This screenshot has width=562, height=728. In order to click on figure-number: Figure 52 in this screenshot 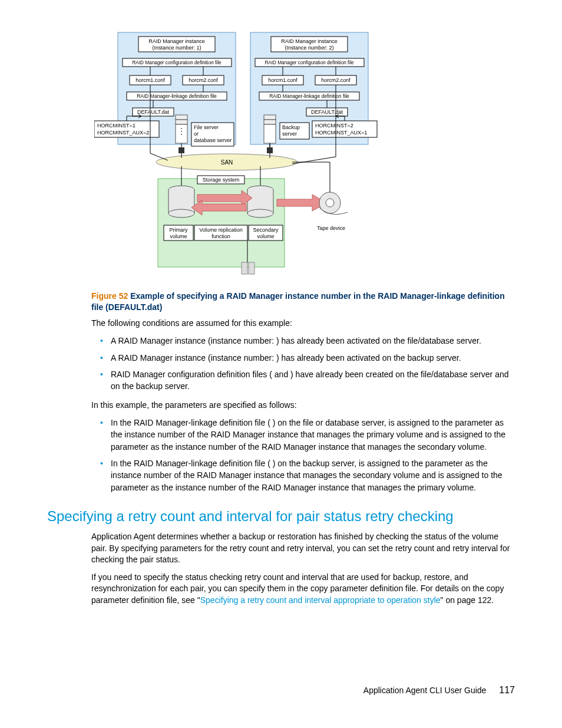, I will do `click(111, 296)`.